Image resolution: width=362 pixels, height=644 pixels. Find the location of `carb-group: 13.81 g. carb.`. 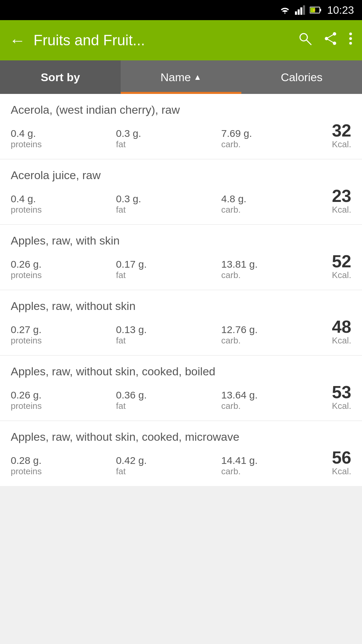

carb-group: 13.81 g. carb. is located at coordinates (274, 270).